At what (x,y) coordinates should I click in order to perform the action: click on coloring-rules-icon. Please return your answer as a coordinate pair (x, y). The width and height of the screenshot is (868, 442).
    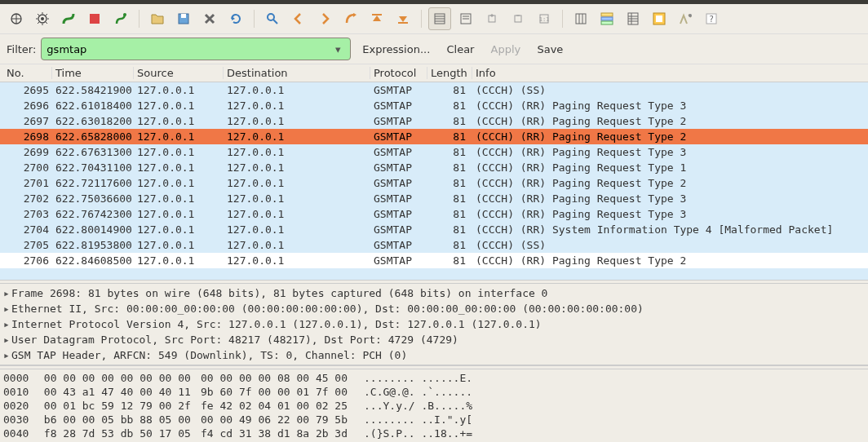
    Looking at the image, I should click on (659, 19).